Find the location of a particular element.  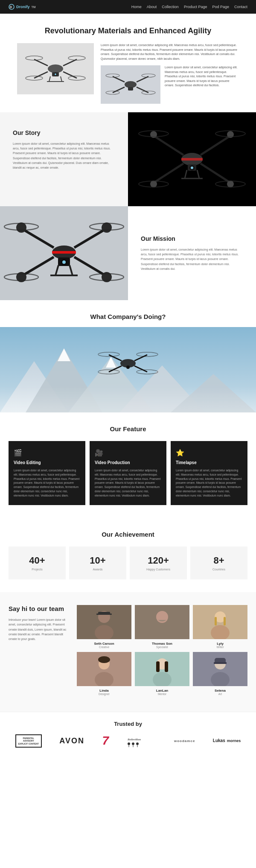

trusted-logo-bellevillon: Bellevillon is located at coordinates (142, 741).